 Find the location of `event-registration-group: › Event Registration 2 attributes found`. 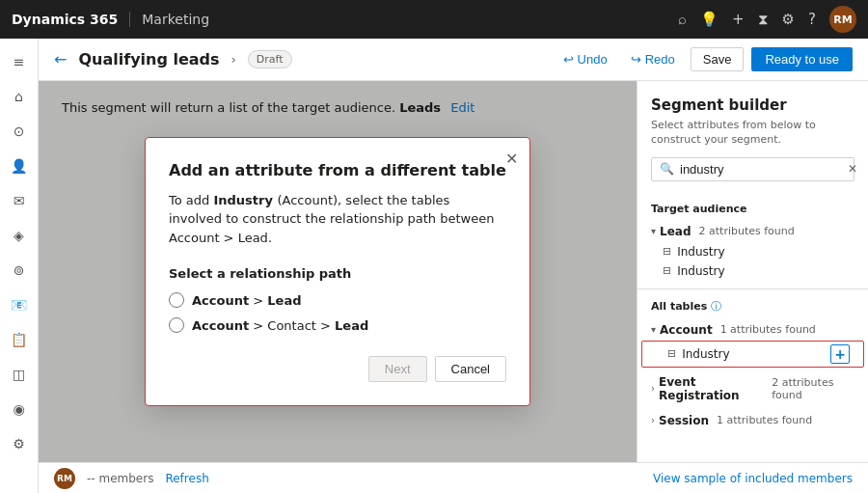

event-registration-group: › Event Registration 2 attributes found is located at coordinates (752, 389).